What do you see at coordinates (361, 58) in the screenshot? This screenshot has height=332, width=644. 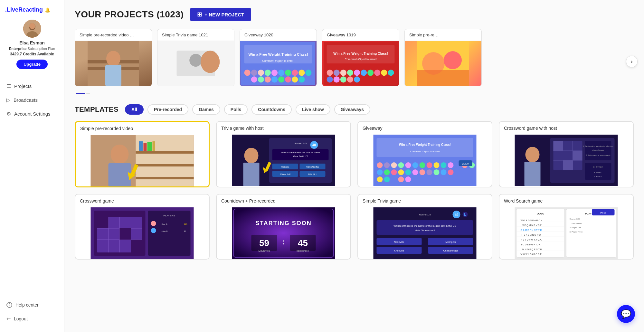 I see `project-card: Giveaway 1019 Win a Free Weight Training…` at bounding box center [361, 58].